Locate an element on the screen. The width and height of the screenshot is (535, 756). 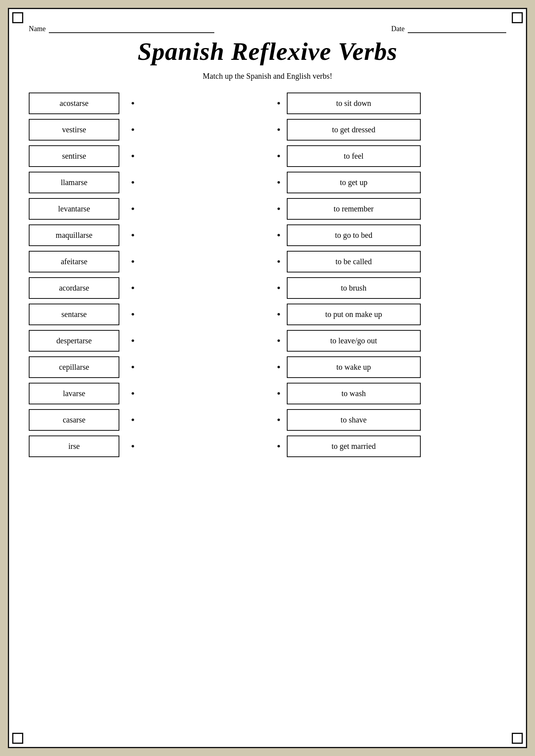
spanish-verb-5: maquillarse is located at coordinates (74, 235).